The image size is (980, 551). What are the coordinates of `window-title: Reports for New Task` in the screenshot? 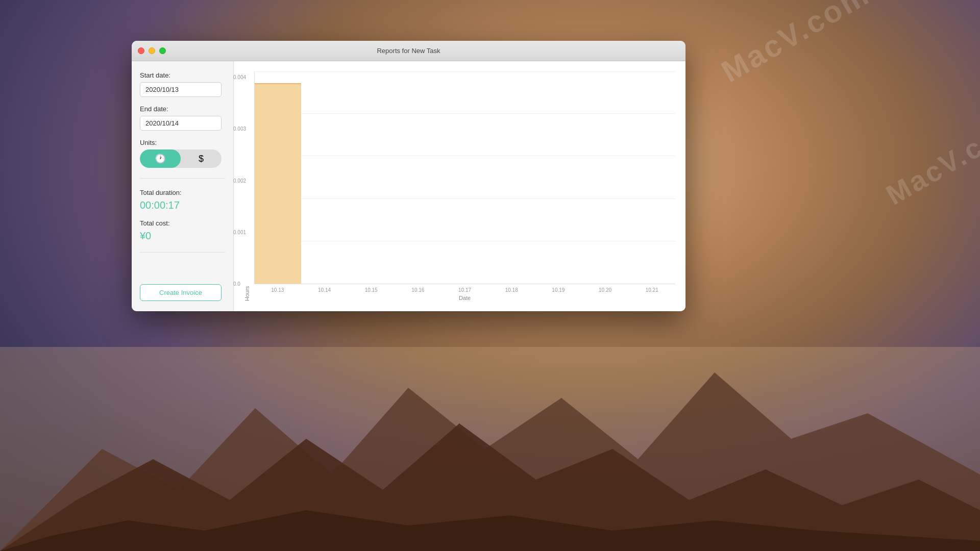 It's located at (408, 51).